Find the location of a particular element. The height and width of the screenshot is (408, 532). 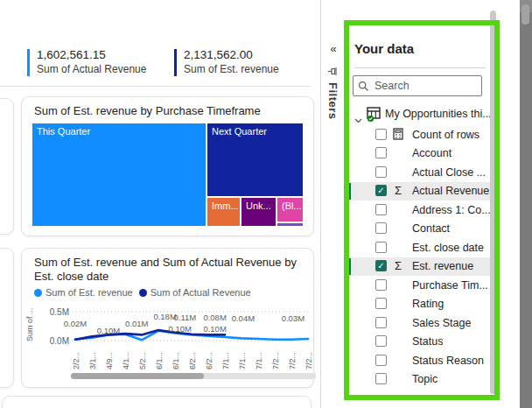

kpi-label: Sum of Est. revenue is located at coordinates (231, 69).